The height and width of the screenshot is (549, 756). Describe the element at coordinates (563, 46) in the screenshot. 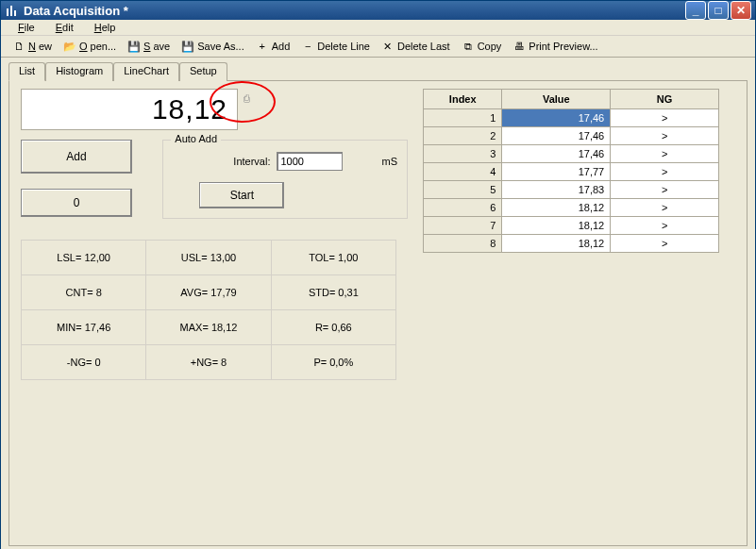

I see `tb-preview-label: Print Preview...` at that location.